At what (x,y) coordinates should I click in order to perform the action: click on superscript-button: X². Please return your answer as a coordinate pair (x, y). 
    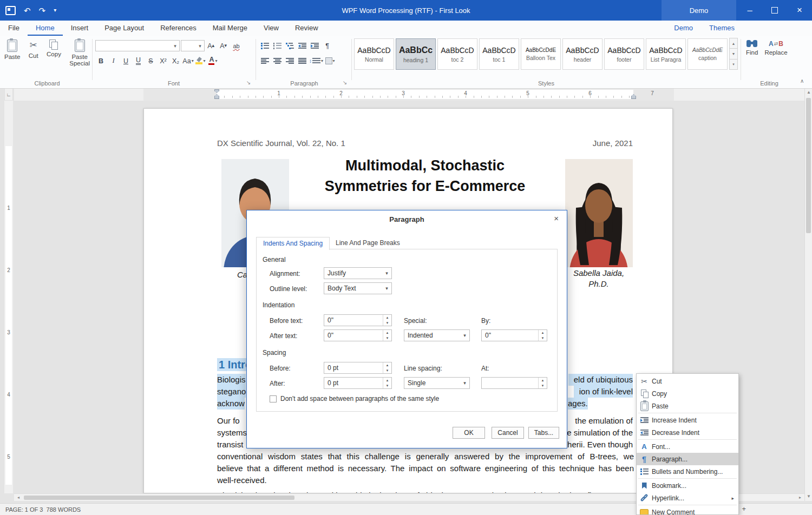
    Looking at the image, I should click on (163, 61).